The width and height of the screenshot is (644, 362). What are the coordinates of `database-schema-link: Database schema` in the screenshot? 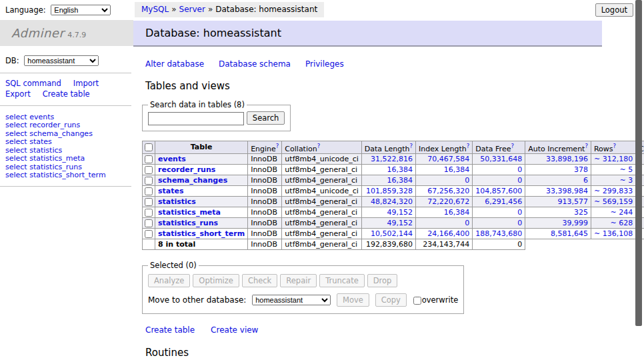 It's located at (255, 64).